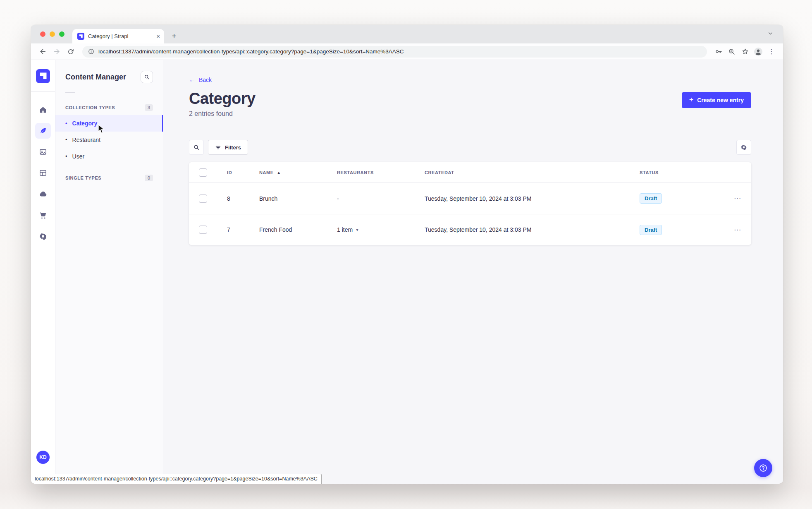 The height and width of the screenshot is (509, 812). What do you see at coordinates (205, 80) in the screenshot?
I see `back-label: Back` at bounding box center [205, 80].